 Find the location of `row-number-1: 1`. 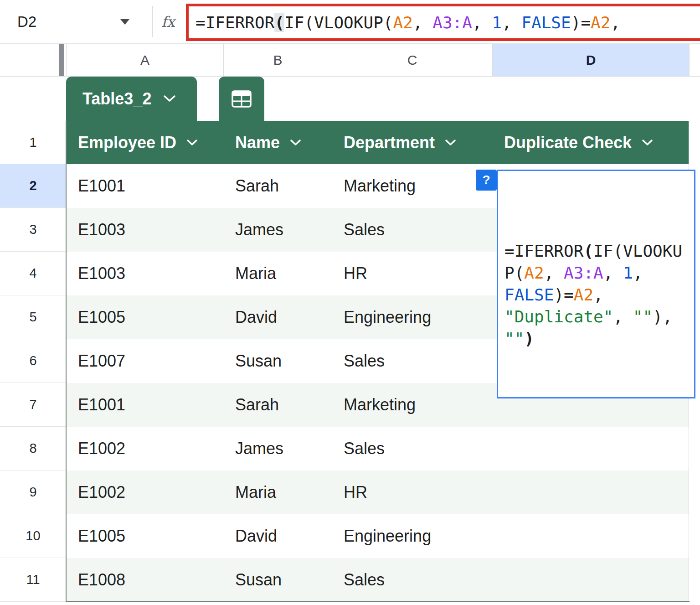

row-number-1: 1 is located at coordinates (33, 142).